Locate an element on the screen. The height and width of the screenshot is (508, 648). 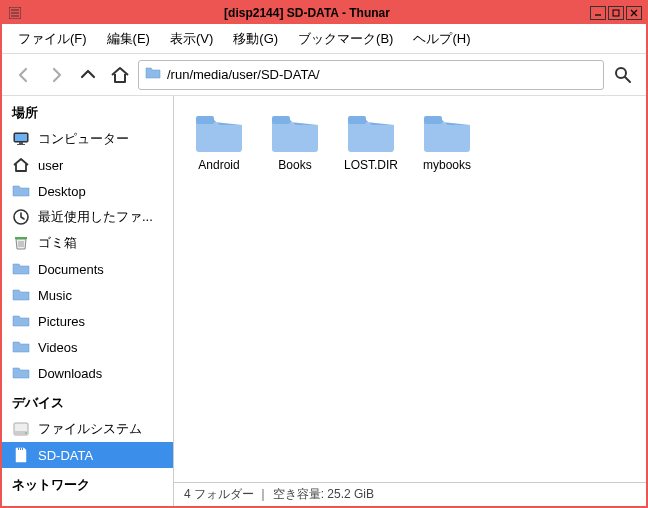
statusbar: 4 フォルダー ｜ 空き容量: 25.2 GiB is located at coordinates (410, 494).